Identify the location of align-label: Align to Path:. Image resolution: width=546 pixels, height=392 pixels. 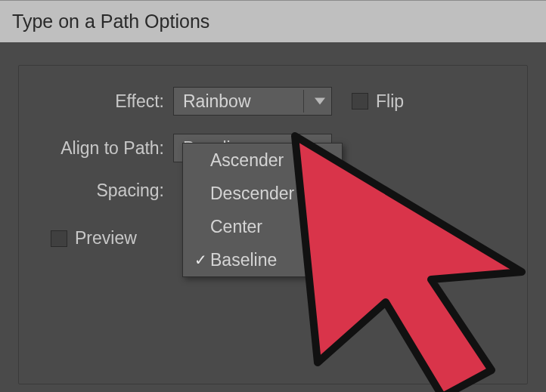
(105, 148).